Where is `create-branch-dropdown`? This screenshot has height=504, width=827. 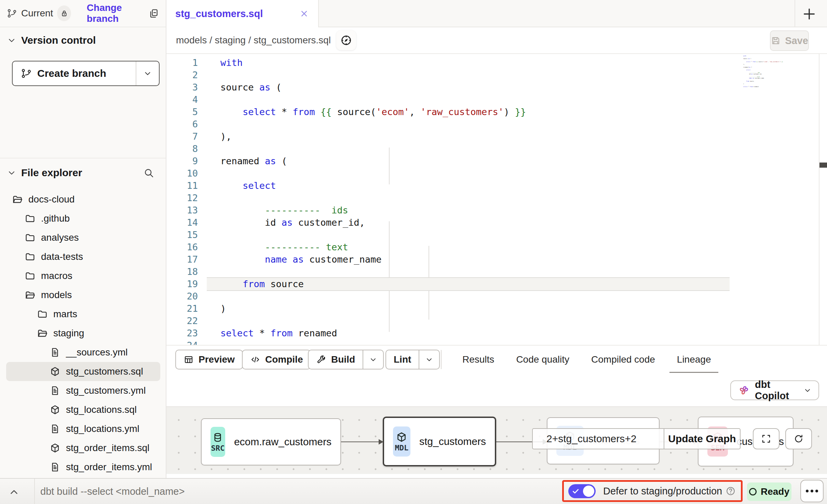
create-branch-dropdown is located at coordinates (147, 73).